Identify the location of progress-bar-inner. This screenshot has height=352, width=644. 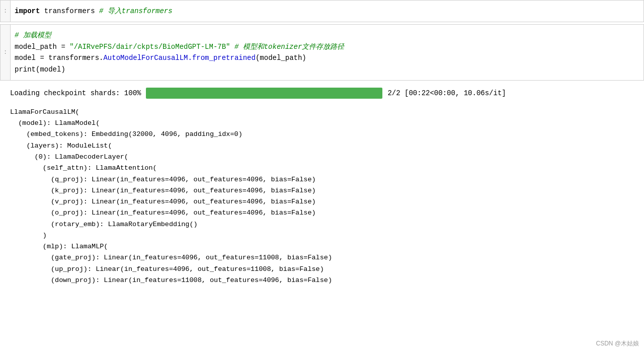
(264, 93).